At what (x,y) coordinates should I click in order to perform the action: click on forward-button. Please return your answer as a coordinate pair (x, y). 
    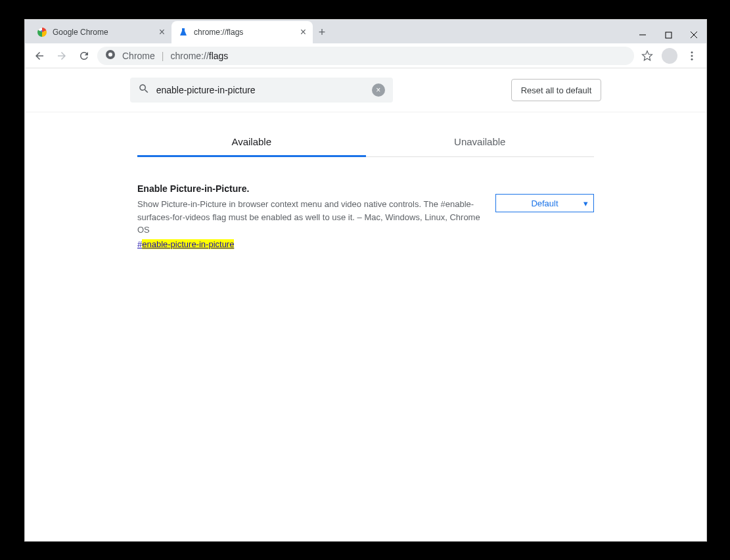
    Looking at the image, I should click on (62, 56).